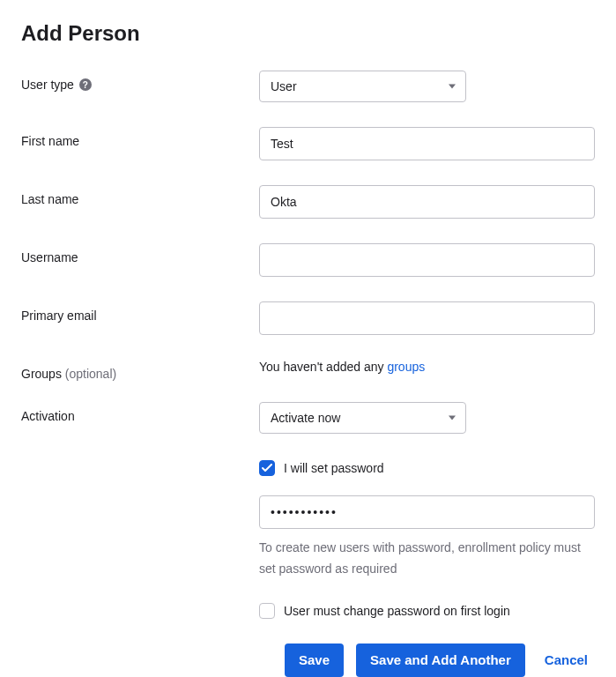 The image size is (616, 677). What do you see at coordinates (397, 611) in the screenshot?
I see `change-password-label: User must change password on first login` at bounding box center [397, 611].